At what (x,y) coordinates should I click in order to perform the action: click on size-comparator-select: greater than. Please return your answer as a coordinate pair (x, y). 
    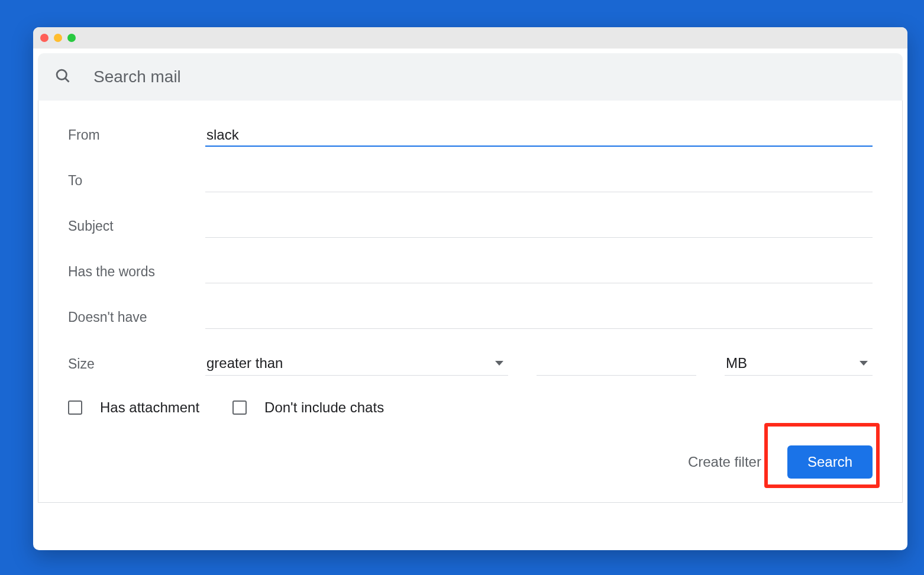
    Looking at the image, I should click on (357, 364).